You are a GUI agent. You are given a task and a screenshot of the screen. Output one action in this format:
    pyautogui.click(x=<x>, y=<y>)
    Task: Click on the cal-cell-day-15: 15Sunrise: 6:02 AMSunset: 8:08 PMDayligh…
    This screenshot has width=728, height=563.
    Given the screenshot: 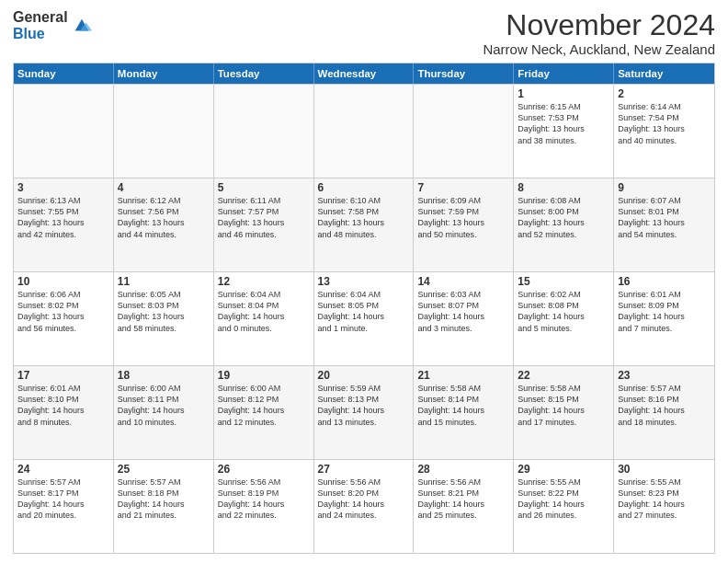 What is the action you would take?
    pyautogui.click(x=564, y=318)
    